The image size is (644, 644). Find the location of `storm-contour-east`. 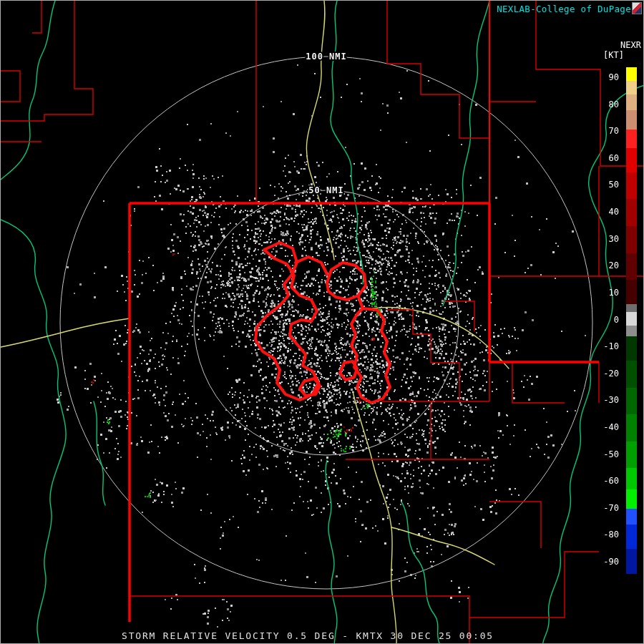

storm-contour-east is located at coordinates (371, 356).